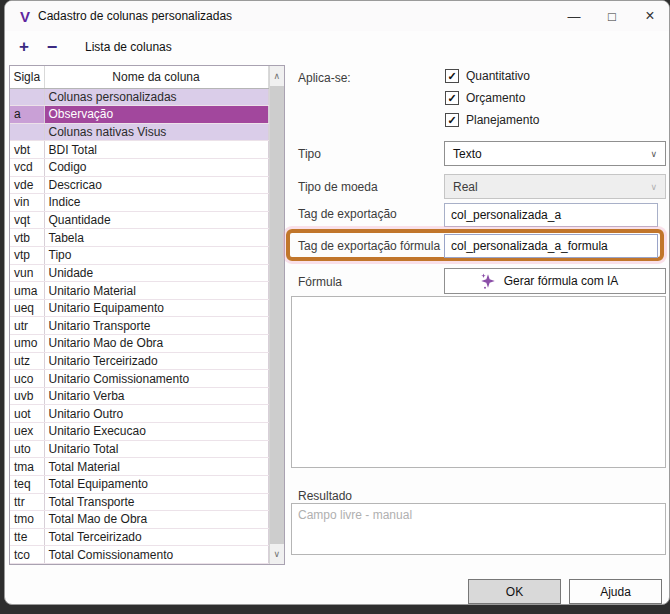 The image size is (670, 614). I want to click on cell-nome: Tabela, so click(156, 238).